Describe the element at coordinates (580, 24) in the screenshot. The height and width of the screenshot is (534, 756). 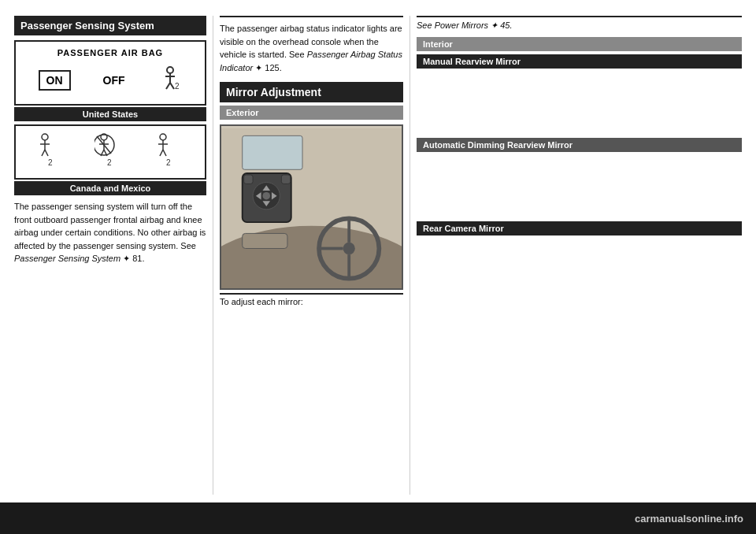
I see `power-mirrors-link: See Power Mirrors ✦ 45.` at that location.